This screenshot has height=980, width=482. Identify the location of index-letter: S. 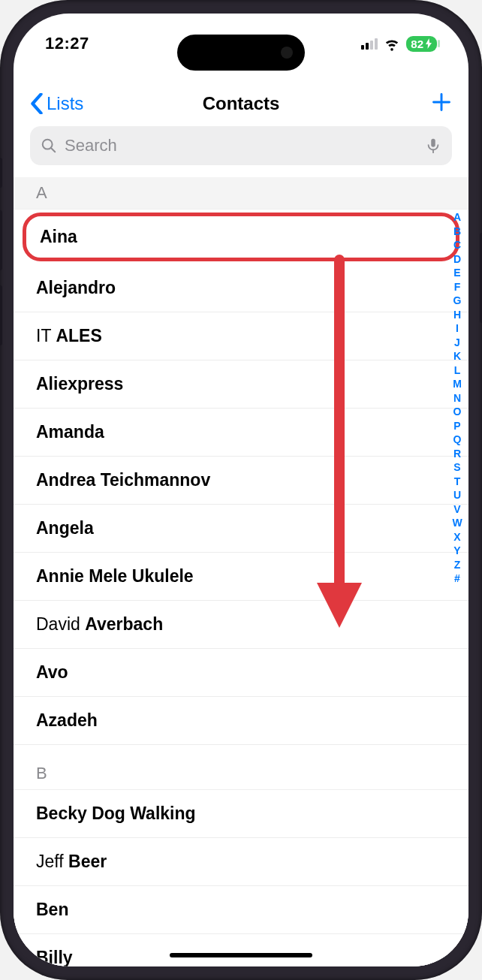
(457, 467).